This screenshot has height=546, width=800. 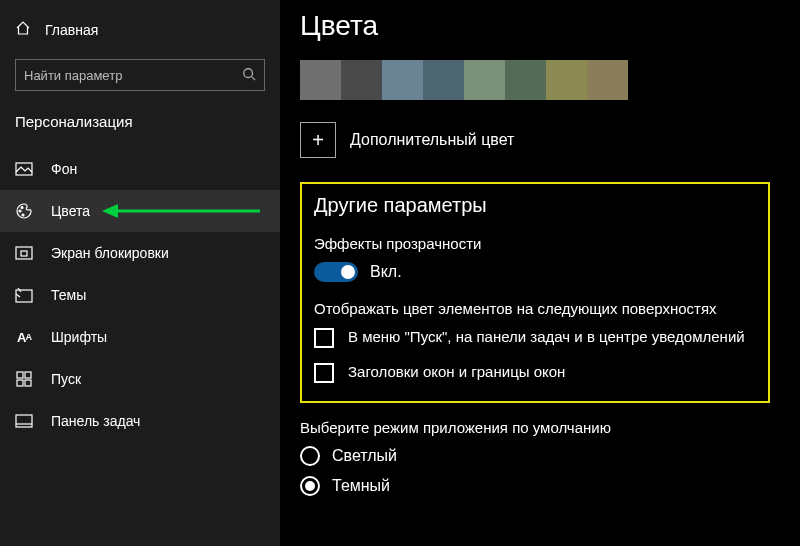 What do you see at coordinates (24, 211) in the screenshot?
I see `palette-icon` at bounding box center [24, 211].